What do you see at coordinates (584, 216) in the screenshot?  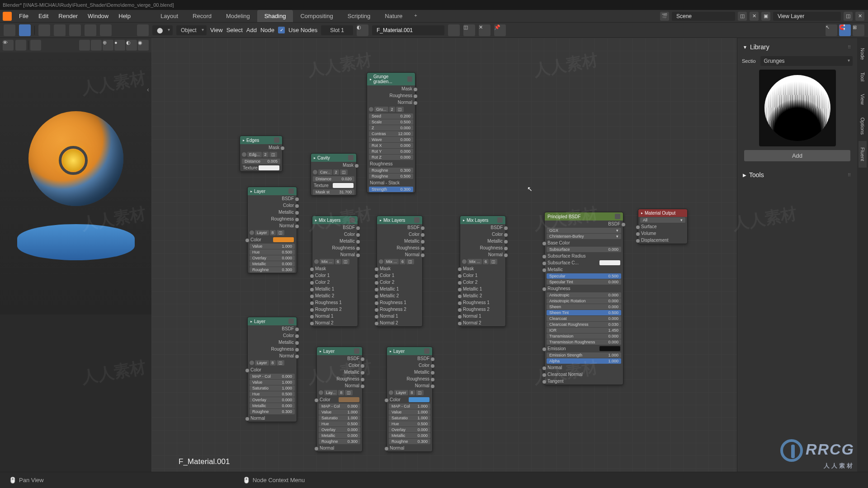 I see `node-header: Principled BSDF` at bounding box center [584, 216].